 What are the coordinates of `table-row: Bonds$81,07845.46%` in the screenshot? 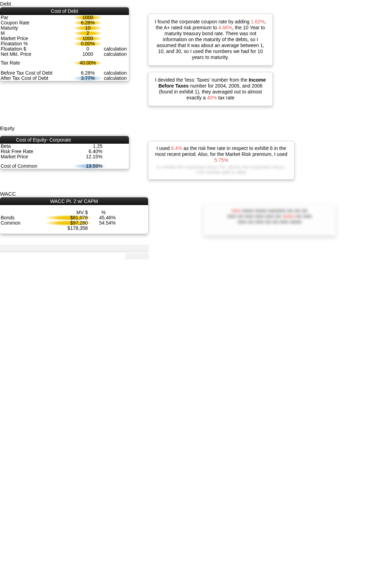 It's located at (74, 218).